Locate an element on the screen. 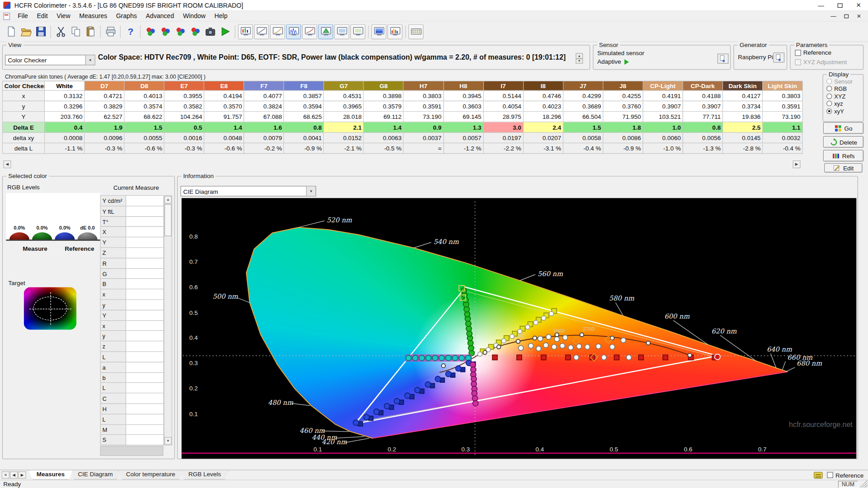  table-cell: 0.3574 is located at coordinates (145, 107).